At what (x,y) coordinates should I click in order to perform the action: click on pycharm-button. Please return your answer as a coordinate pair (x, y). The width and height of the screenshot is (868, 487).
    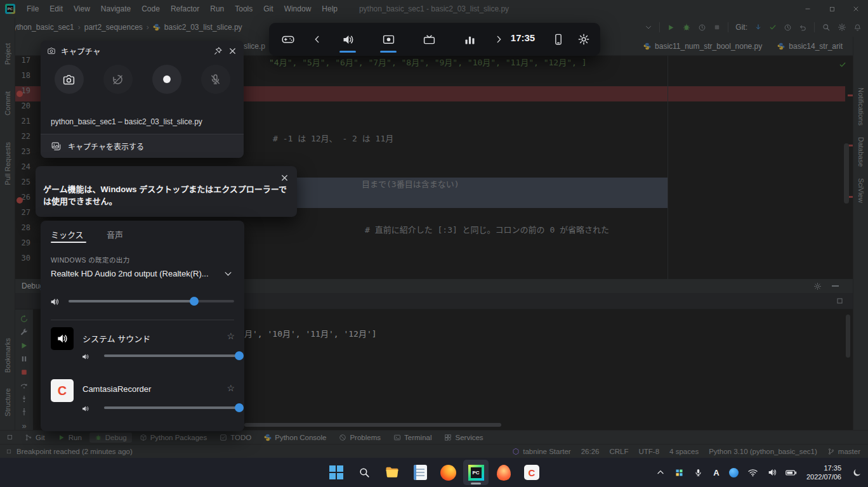
    Looking at the image, I should click on (476, 472).